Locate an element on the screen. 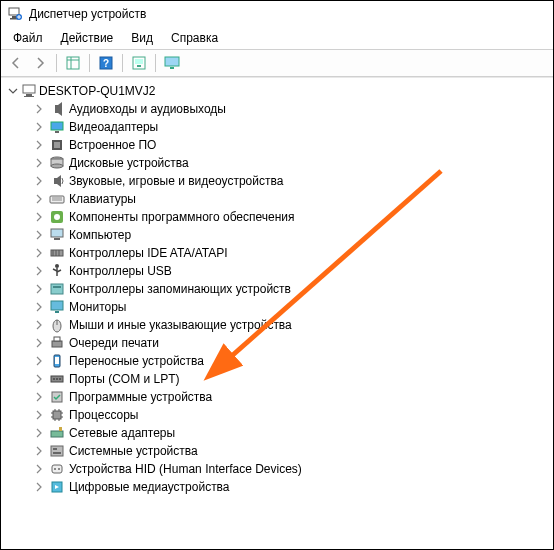 This screenshot has width=554, height=550. chevron-down-icon is located at coordinates (13, 91).